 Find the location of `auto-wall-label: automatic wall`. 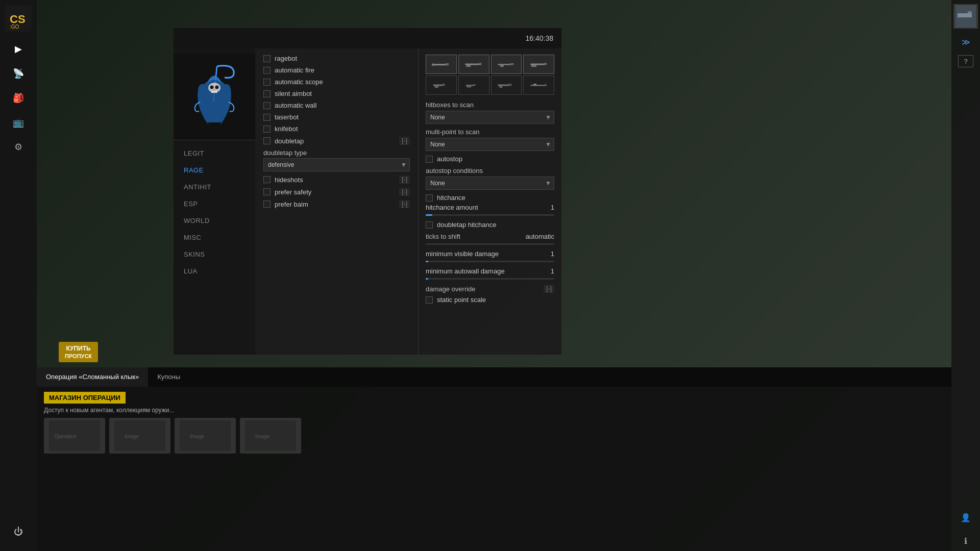

auto-wall-label: automatic wall is located at coordinates (296, 105).